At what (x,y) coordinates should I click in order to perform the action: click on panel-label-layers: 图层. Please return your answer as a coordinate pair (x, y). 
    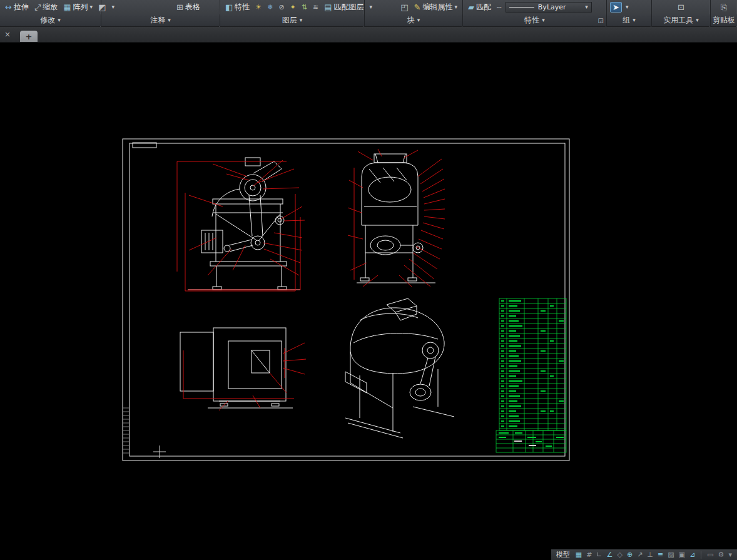
    Looking at the image, I should click on (290, 20).